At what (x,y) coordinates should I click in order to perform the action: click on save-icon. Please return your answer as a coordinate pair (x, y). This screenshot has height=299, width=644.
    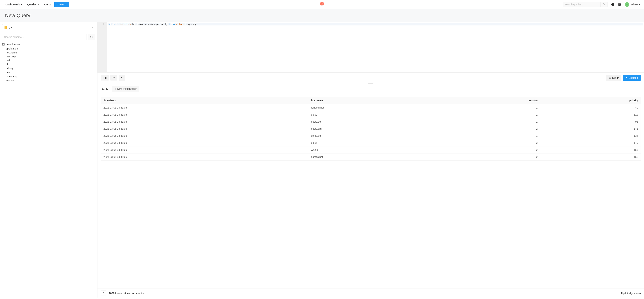
    Looking at the image, I should click on (610, 78).